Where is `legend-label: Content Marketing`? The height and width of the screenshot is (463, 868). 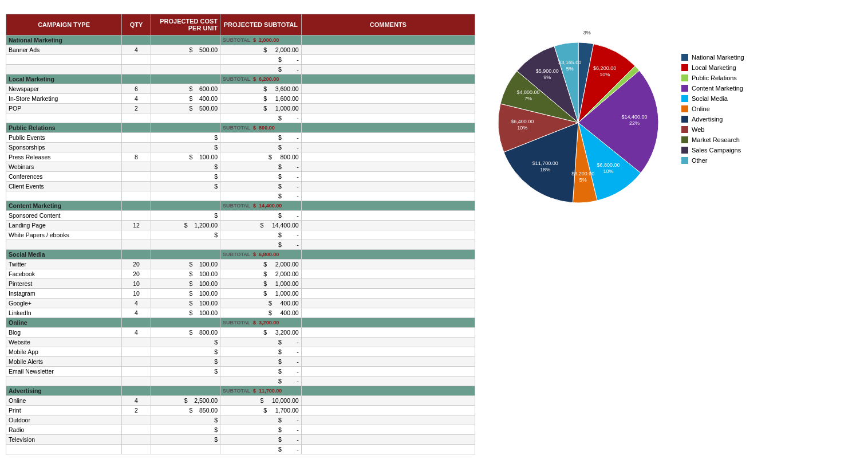
legend-label: Content Marketing is located at coordinates (717, 88).